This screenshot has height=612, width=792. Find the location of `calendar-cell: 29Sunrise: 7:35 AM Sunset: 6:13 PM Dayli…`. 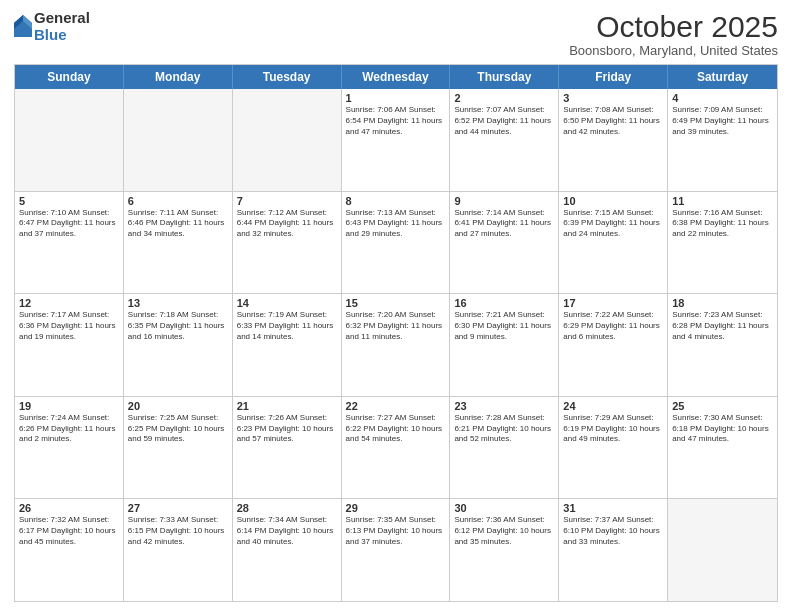

calendar-cell: 29Sunrise: 7:35 AM Sunset: 6:13 PM Dayli… is located at coordinates (396, 550).